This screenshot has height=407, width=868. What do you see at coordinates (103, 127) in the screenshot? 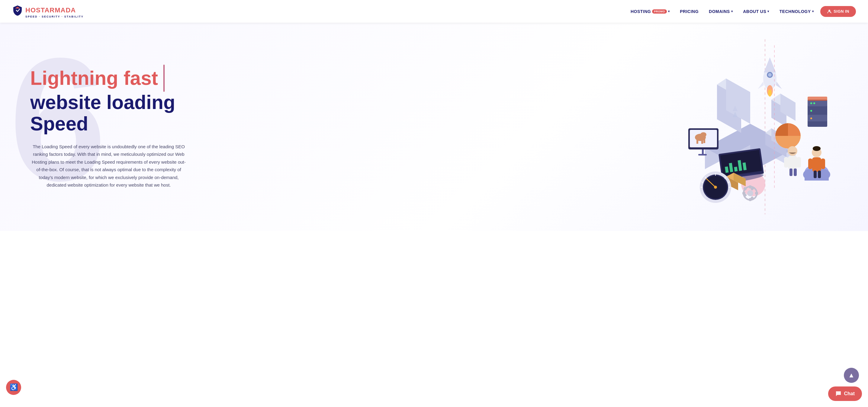
I see `hero-content: Lightning fast website loading Speed The…` at bounding box center [103, 127].